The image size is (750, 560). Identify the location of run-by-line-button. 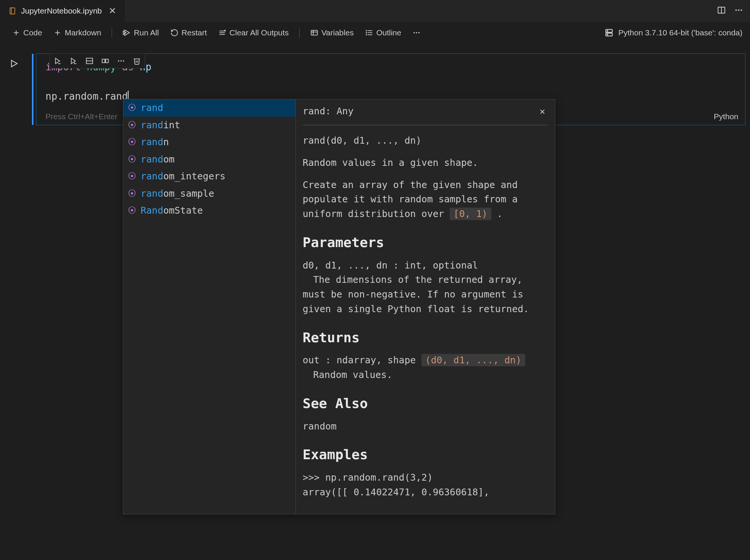
(58, 61).